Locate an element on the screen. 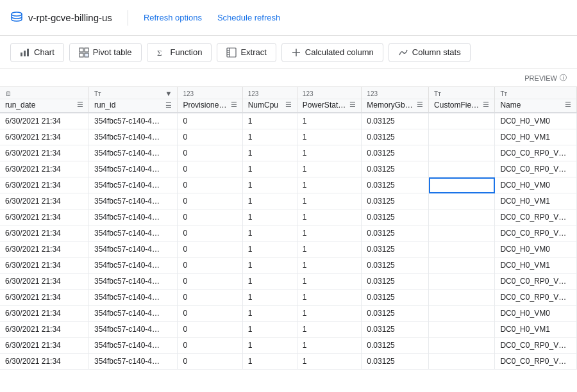  memorygb-filter-icon: ☰ is located at coordinates (420, 105).